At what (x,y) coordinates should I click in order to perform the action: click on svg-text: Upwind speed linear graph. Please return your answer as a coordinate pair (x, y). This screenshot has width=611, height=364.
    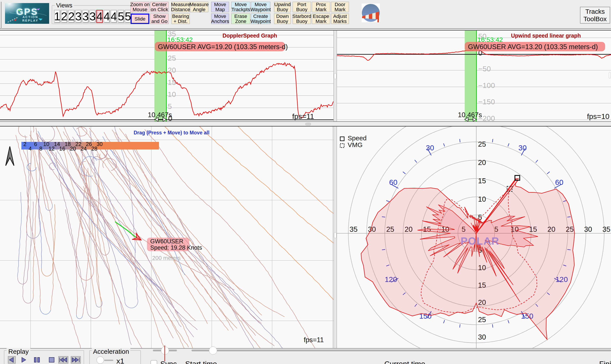
    Looking at the image, I should click on (546, 36).